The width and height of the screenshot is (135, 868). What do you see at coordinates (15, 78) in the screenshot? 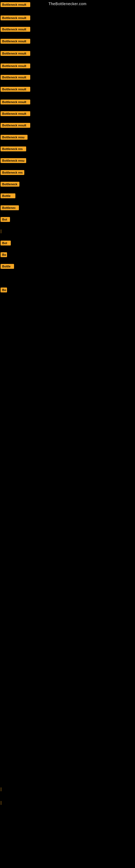
I see `bottleneck-badge-row-7: Bottleneck result` at bounding box center [15, 78].